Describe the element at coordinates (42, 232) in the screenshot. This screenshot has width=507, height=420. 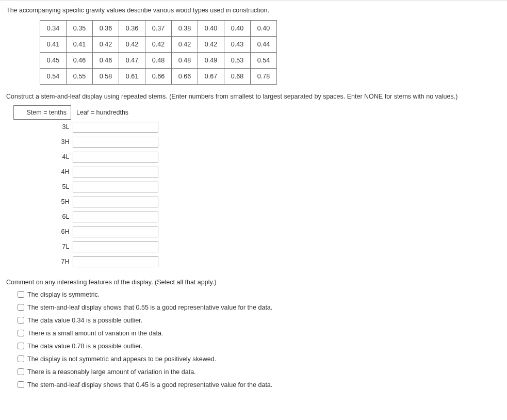
I see `stem-label-6H: 6H` at that location.